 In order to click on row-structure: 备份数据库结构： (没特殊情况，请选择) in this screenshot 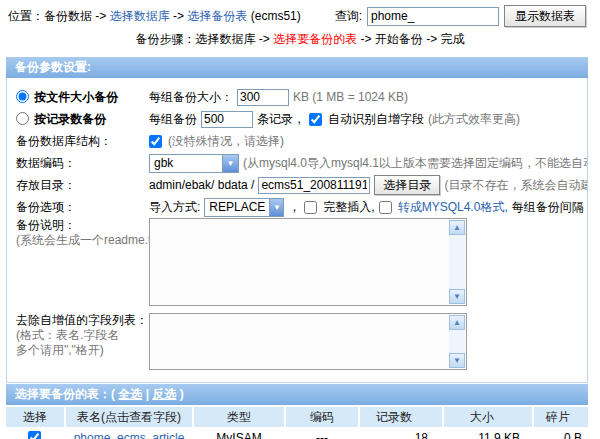, I will do `click(297, 141)`.